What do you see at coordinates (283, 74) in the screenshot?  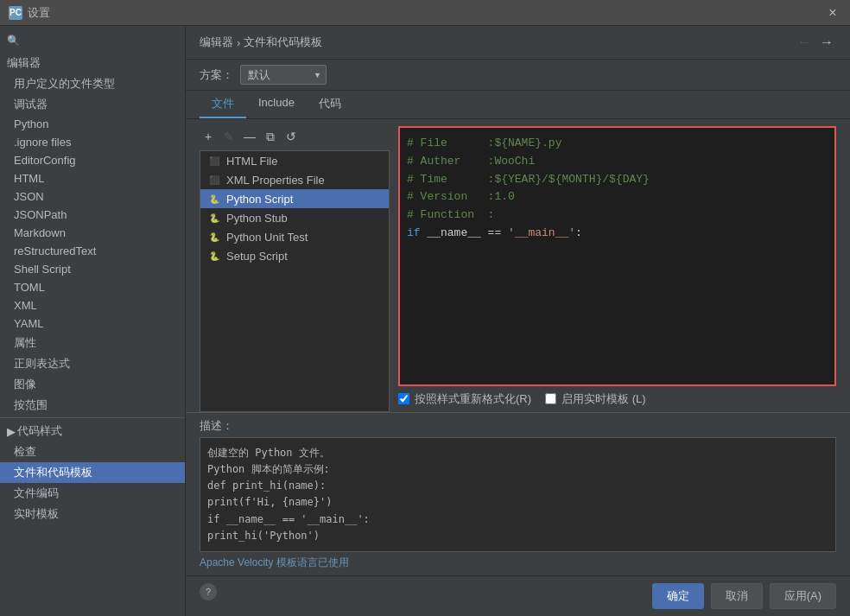 I see `scheme-dropdown: 默认` at bounding box center [283, 74].